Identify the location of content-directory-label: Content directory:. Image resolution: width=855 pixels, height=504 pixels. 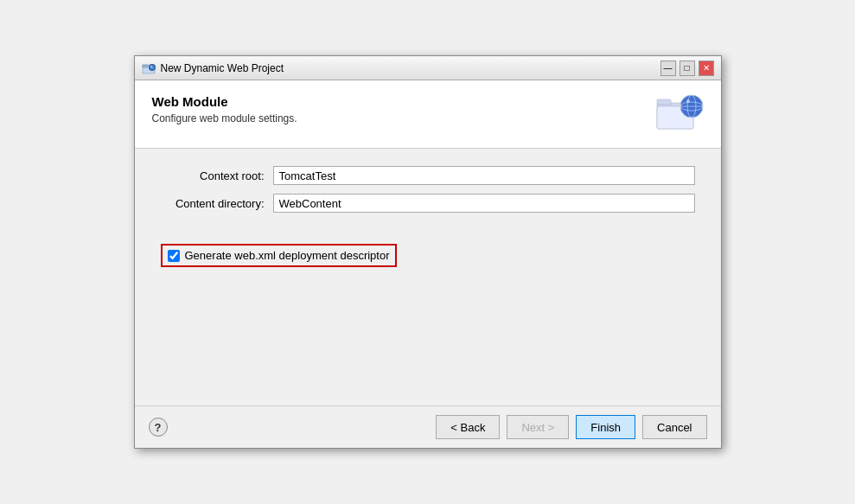
(217, 204).